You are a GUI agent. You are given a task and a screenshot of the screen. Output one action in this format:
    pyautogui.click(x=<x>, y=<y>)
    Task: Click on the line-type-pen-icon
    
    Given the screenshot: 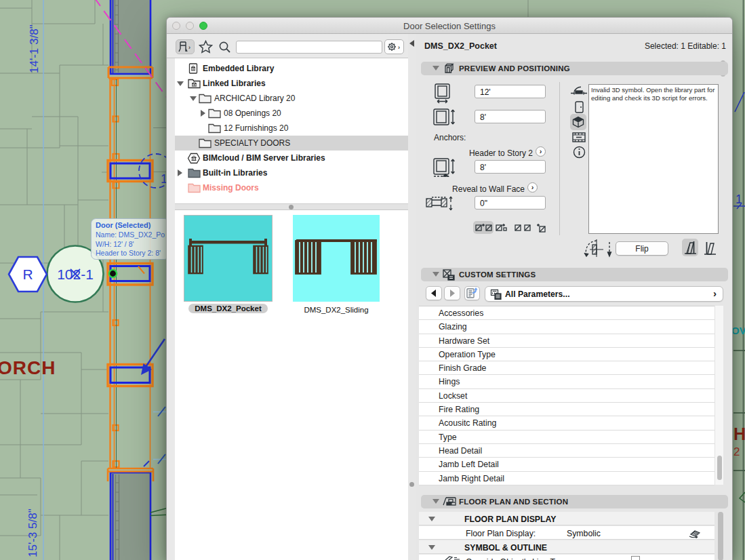 What is the action you would take?
    pyautogui.click(x=452, y=558)
    